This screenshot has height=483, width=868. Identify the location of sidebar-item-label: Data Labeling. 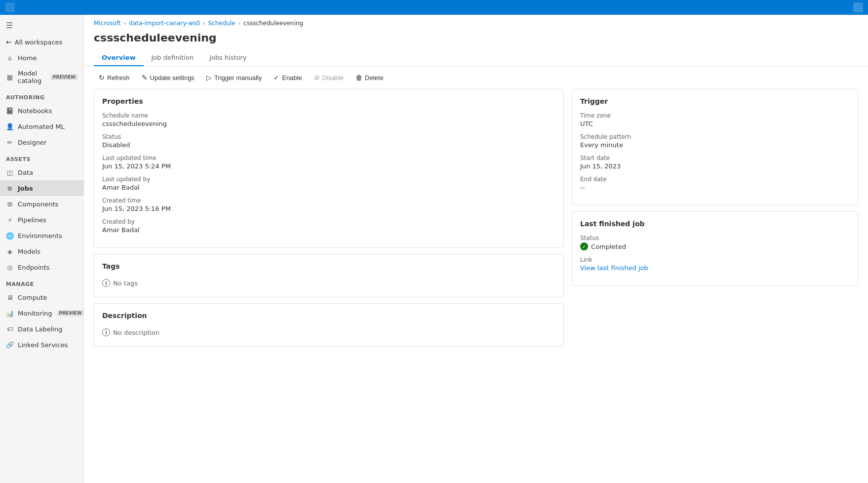
(40, 329).